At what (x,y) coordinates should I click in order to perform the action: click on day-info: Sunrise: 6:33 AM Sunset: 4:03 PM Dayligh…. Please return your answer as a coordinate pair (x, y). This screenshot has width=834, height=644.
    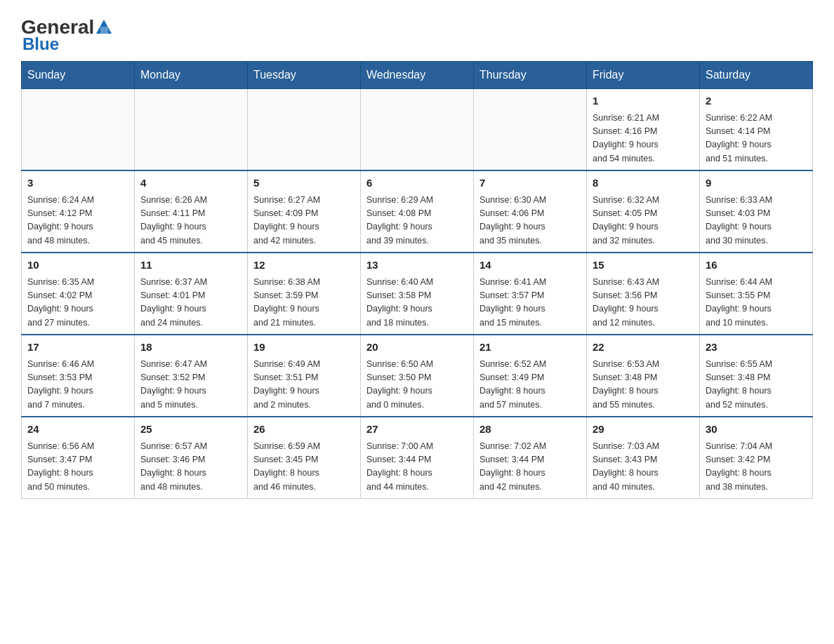
    Looking at the image, I should click on (756, 221).